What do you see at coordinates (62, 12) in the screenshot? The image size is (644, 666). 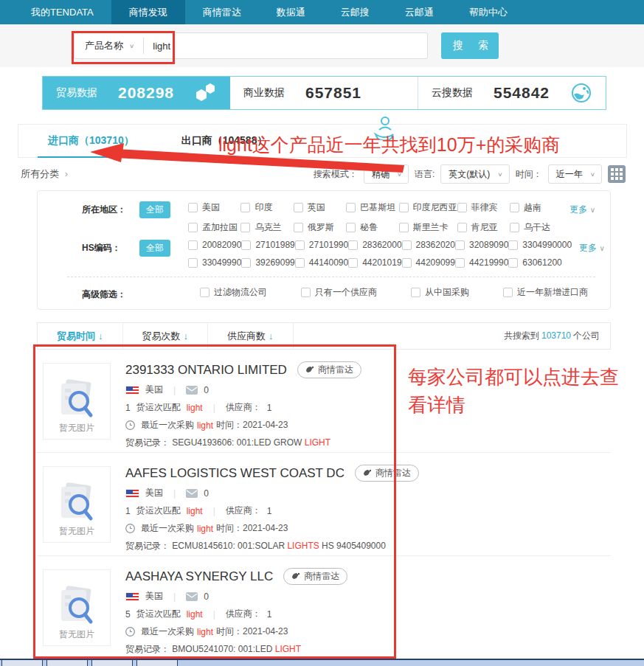 I see `nav-item-my-tendata: 我的TENDATA` at bounding box center [62, 12].